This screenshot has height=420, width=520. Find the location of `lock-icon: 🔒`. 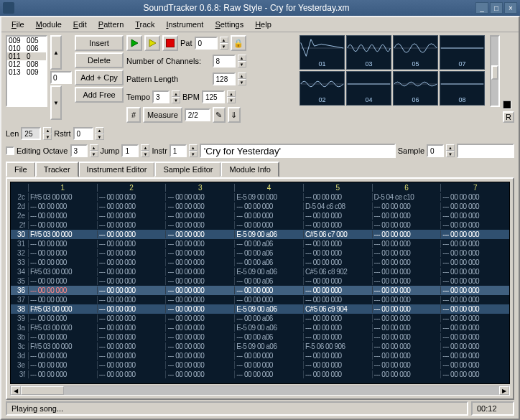

lock-icon: 🔒 is located at coordinates (238, 43).